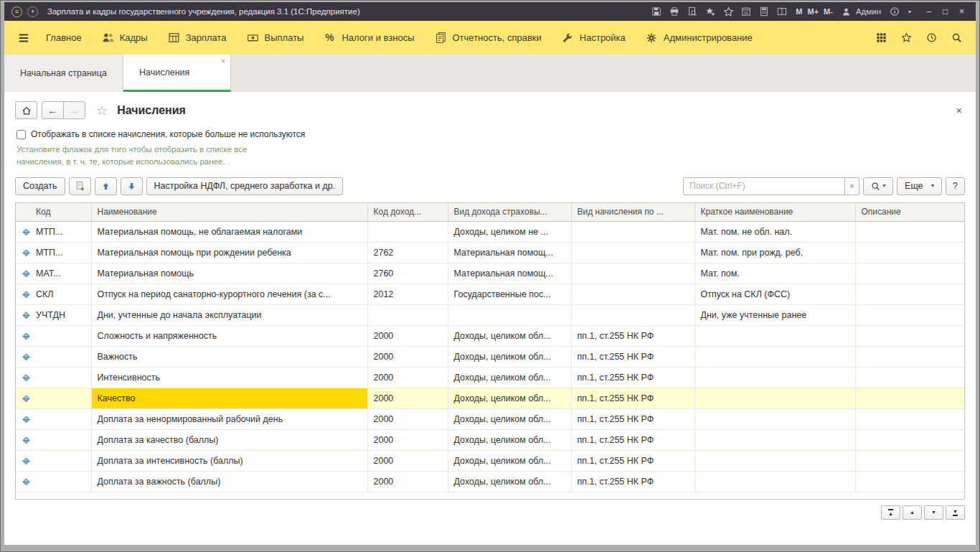 The width and height of the screenshot is (980, 552). Describe the element at coordinates (230, 378) in the screenshot. I see `cell: Интенсивность` at that location.